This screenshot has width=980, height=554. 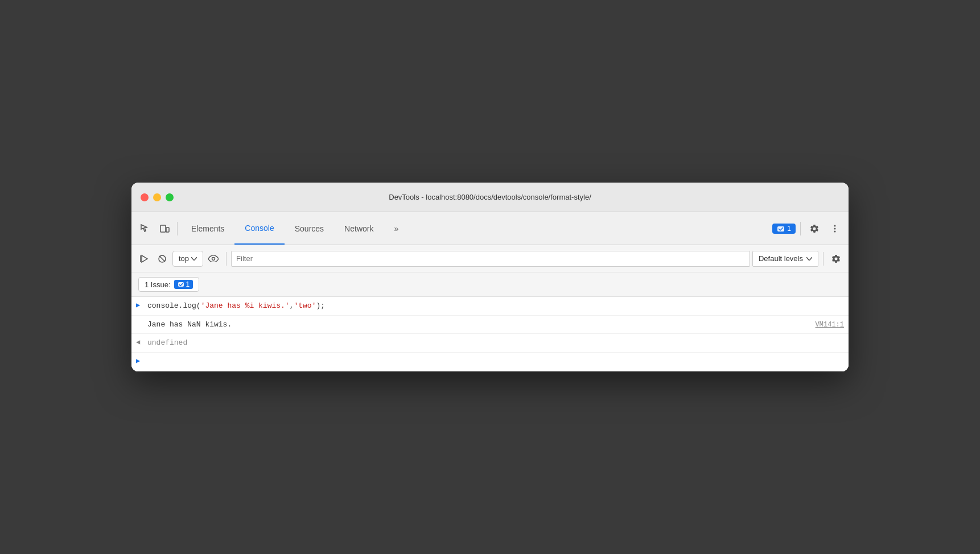 What do you see at coordinates (188, 259) in the screenshot?
I see `context-selector: top` at bounding box center [188, 259].